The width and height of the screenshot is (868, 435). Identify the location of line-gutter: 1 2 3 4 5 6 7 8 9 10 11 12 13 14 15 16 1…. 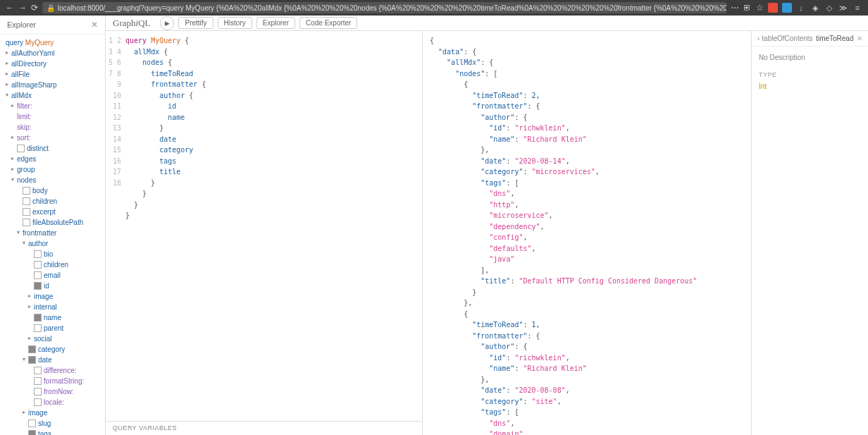
(116, 228).